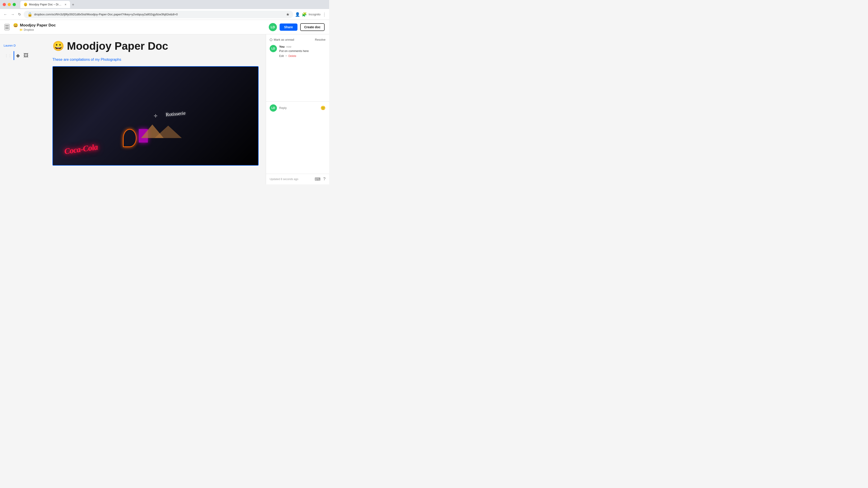 This screenshot has height=488, width=868. I want to click on edit-comment-button: Edit, so click(282, 56).